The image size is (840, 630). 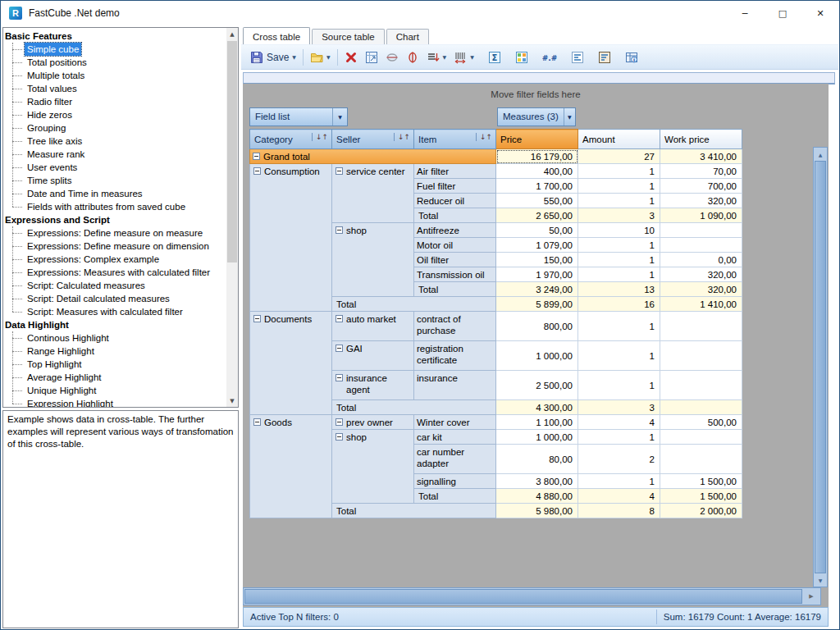 What do you see at coordinates (115, 338) in the screenshot?
I see `tree-item-continous-highlight: Continous Highlight` at bounding box center [115, 338].